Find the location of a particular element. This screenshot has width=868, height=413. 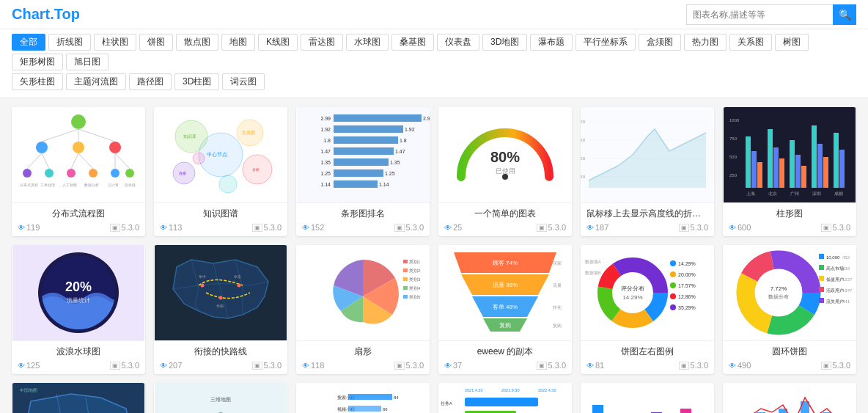

chart-card-4: 80% 已使用 一个简单的图表👁 25▣ 5.3.0 is located at coordinates (505, 172).